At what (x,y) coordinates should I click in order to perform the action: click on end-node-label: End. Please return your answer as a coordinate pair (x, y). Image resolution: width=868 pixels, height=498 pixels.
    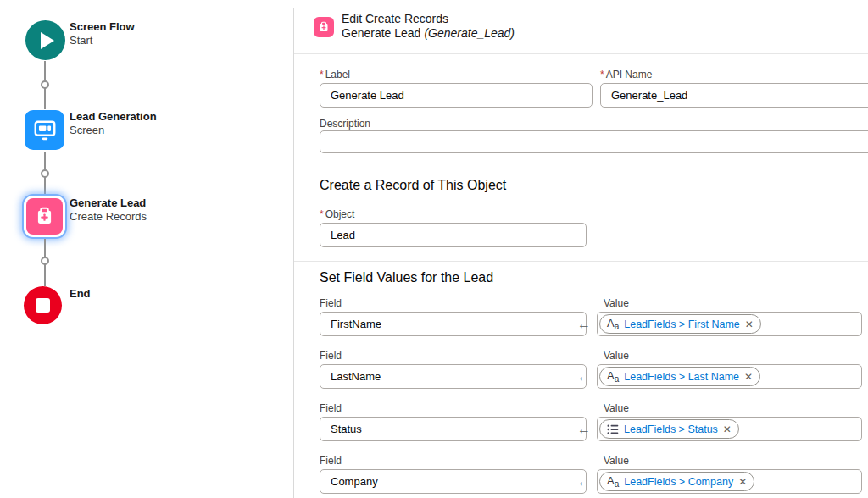
    Looking at the image, I should click on (80, 294).